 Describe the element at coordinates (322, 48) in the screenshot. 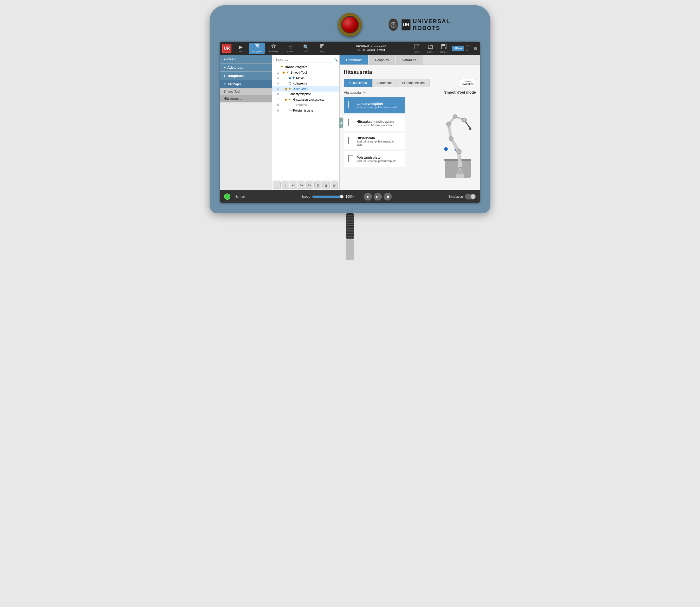

I see `nav-tab-log: Log` at that location.